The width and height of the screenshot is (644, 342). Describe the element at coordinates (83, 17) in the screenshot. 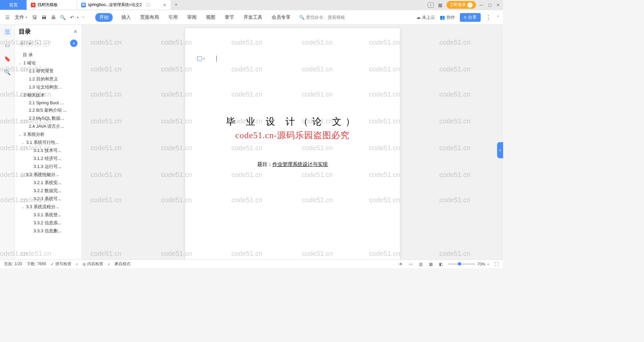

I see `redo-icon: ↷` at that location.